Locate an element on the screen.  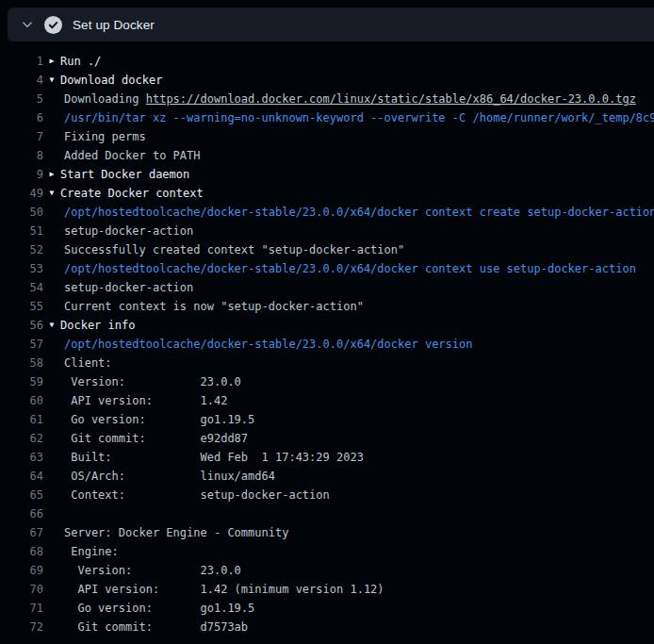
log-text: Current context is now "setup-docker-act… is located at coordinates (214, 306).